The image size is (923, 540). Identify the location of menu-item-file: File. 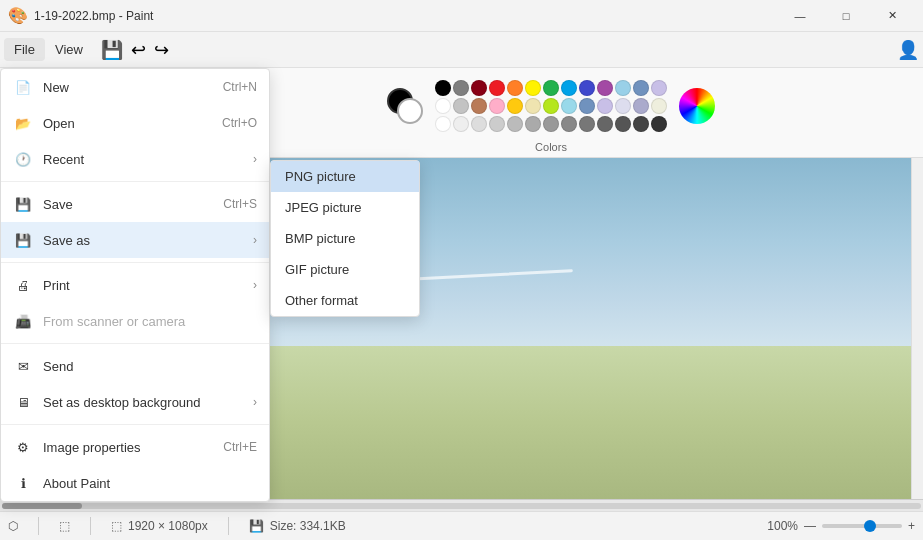
(24, 50).